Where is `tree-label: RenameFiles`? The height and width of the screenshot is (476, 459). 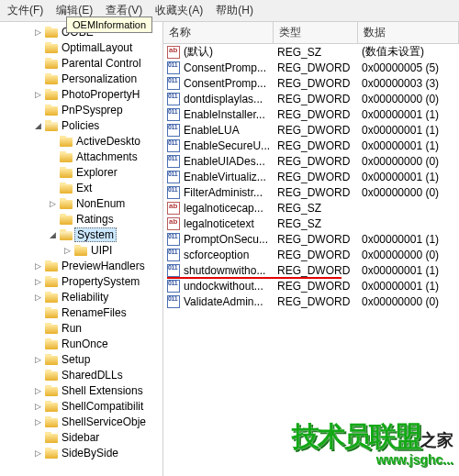
tree-label: RenameFiles is located at coordinates (94, 313).